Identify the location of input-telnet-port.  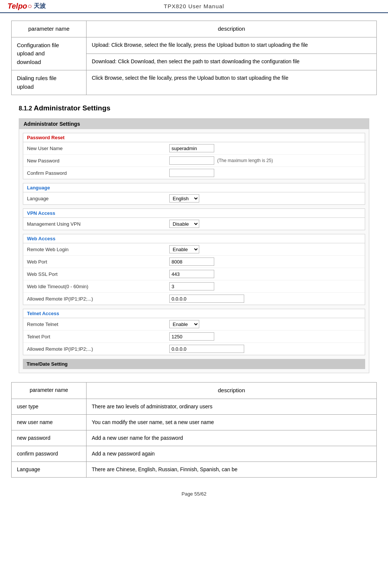
(192, 336).